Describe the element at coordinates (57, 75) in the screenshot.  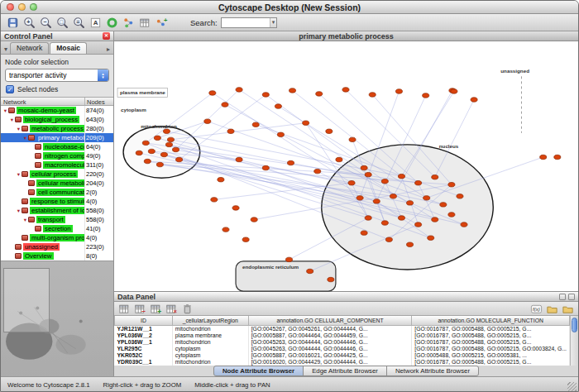
I see `color-attribute-dropdown: transporter activity ▴▾` at that location.